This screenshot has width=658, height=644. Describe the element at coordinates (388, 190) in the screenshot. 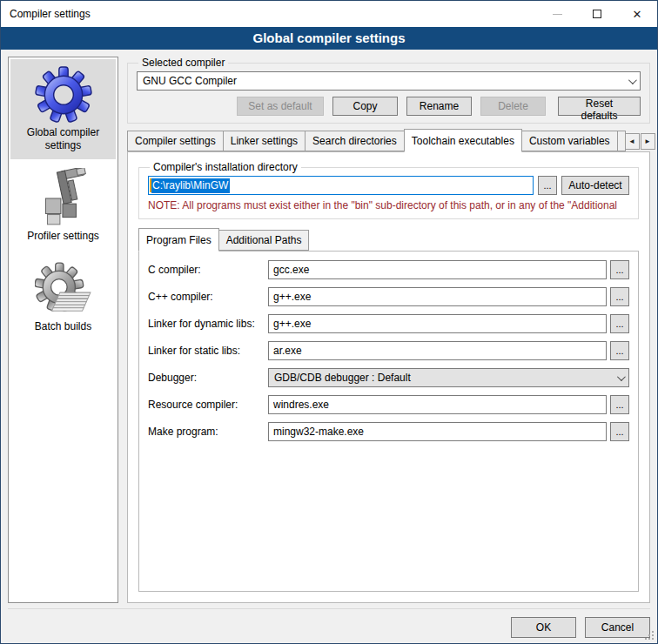

I see `installation-directory-group: Compiler's installation directory C:\ray…` at that location.